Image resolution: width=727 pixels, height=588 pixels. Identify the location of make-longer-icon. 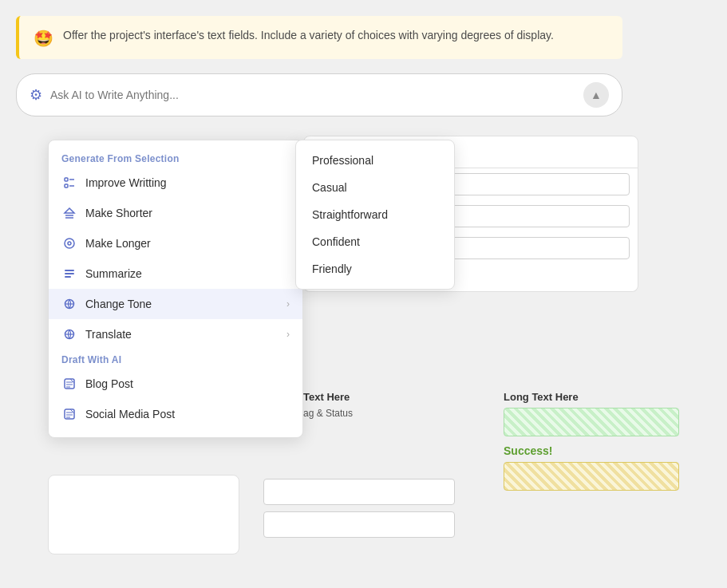
(69, 243).